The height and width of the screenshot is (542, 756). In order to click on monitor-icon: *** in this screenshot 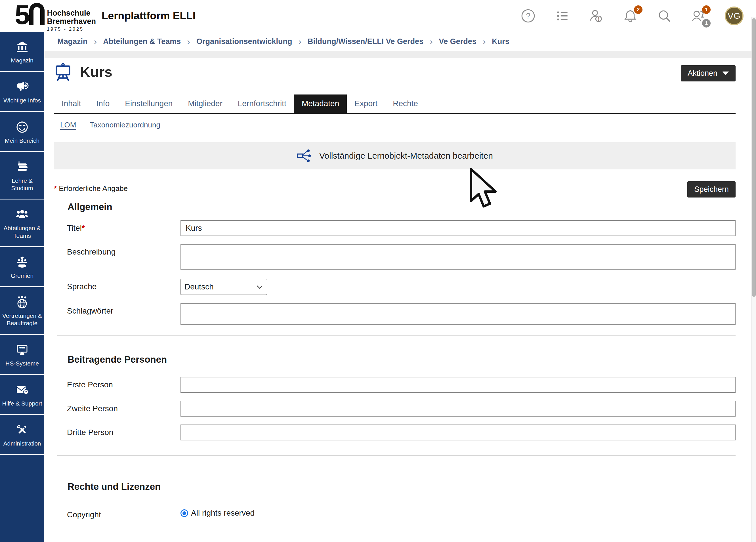, I will do `click(22, 350)`.